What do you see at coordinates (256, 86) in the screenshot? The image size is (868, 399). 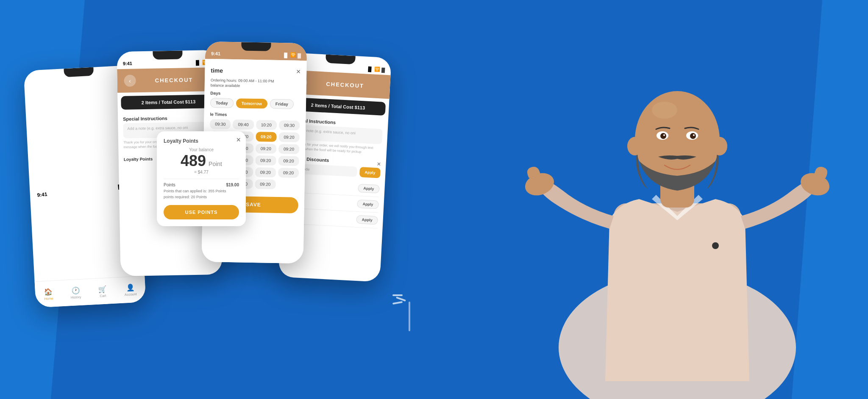 I see `asap-note: balance available` at bounding box center [256, 86].